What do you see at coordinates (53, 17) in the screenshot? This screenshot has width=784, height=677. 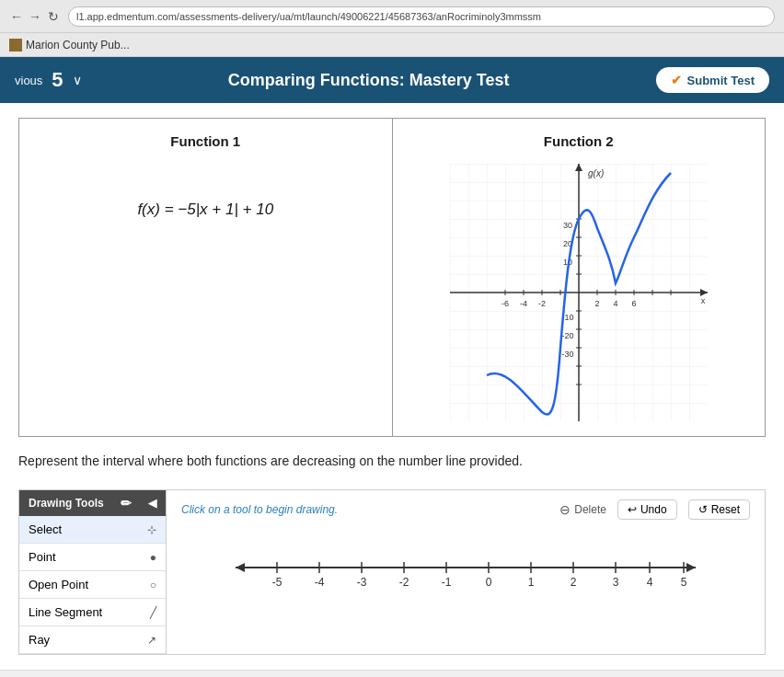 I see `refresh-icon: ↻` at bounding box center [53, 17].